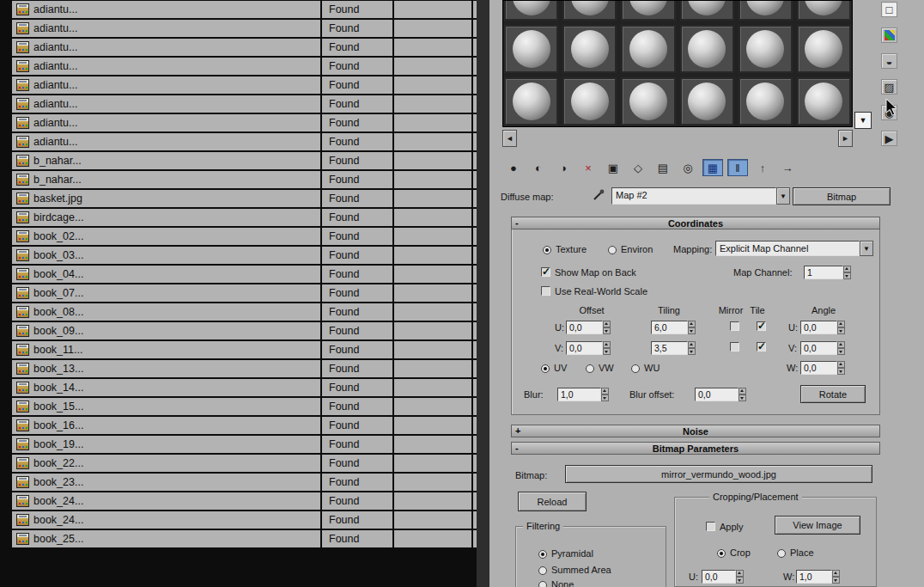 This screenshot has width=924, height=587. I want to click on u-offset-spinner: 0,0, so click(588, 327).